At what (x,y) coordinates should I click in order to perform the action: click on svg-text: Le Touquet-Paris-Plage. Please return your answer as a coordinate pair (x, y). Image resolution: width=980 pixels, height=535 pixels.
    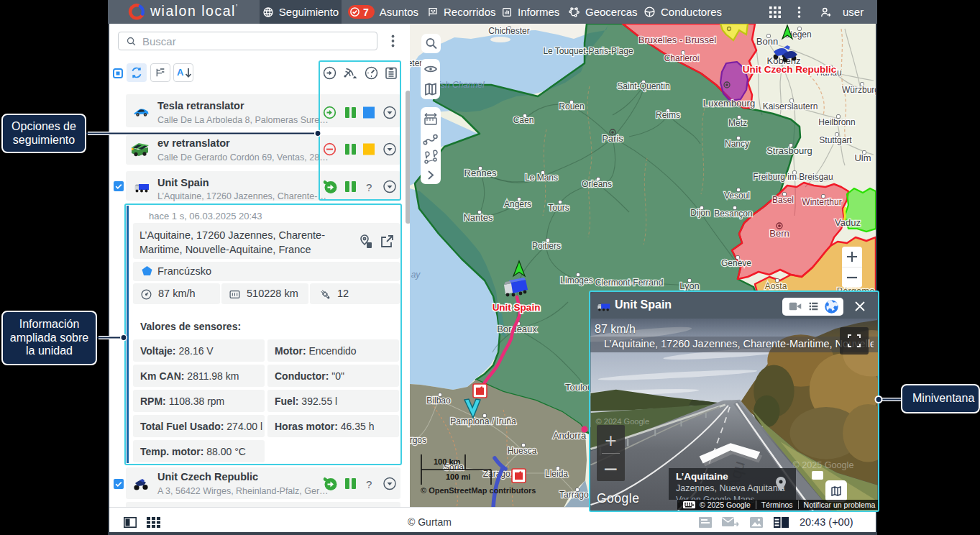
    Looking at the image, I should click on (588, 51).